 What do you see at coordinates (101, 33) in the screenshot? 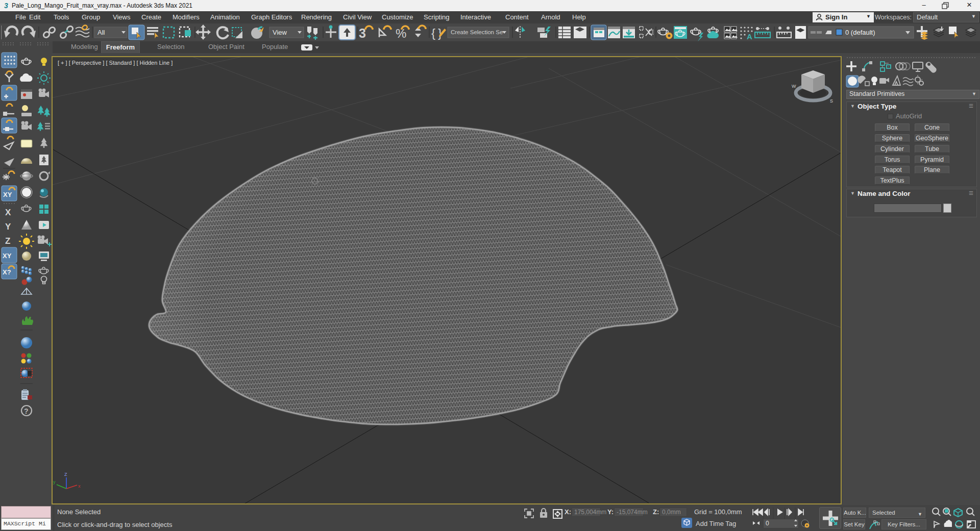
I see `svg-text: All` at bounding box center [101, 33].